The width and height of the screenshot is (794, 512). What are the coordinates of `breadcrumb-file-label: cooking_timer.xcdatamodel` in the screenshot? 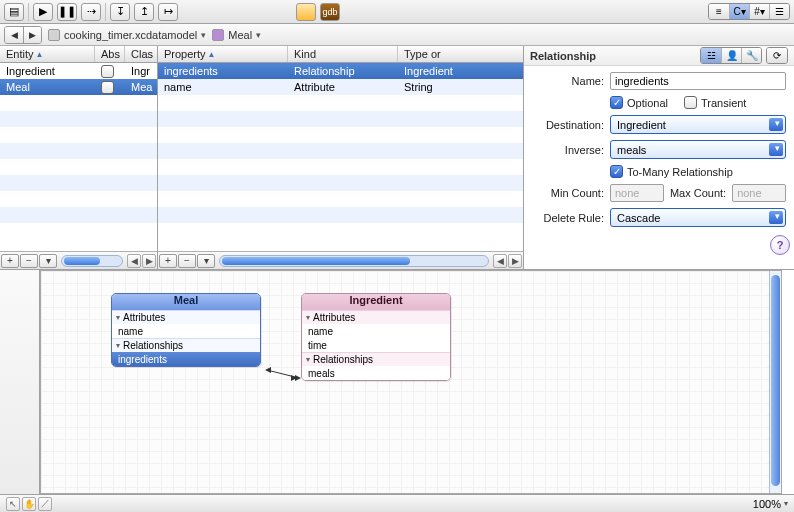 It's located at (130, 35).